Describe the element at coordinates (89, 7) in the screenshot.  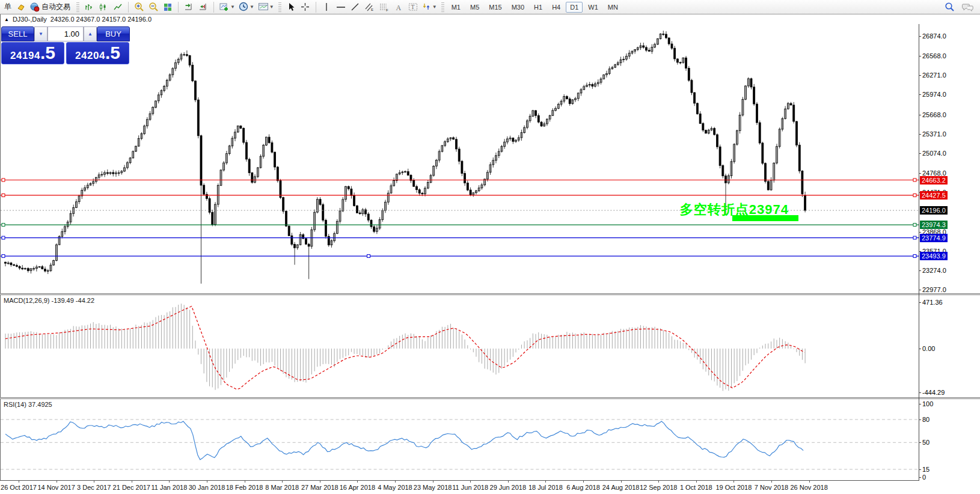
I see `bar-chart-icon` at that location.